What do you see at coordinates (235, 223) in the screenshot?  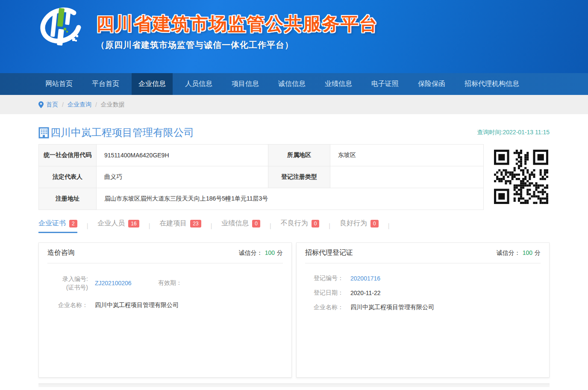 I see `tab-label: 业绩信息` at bounding box center [235, 223].